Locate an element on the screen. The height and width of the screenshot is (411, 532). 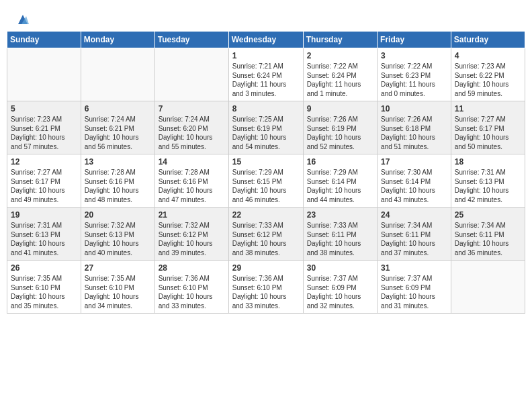
day-number: 28 is located at coordinates (192, 268).